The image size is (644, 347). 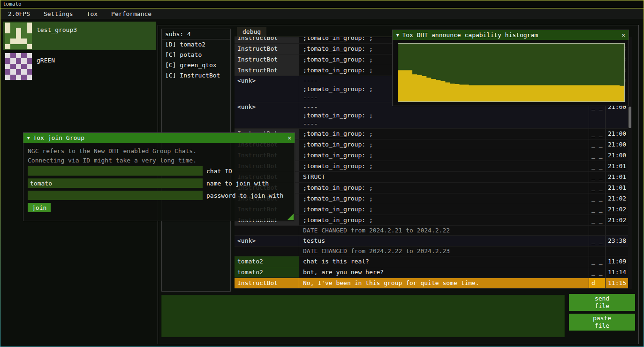 What do you see at coordinates (444, 177) in the screenshot?
I see `message-text: STRUCT` at bounding box center [444, 177].